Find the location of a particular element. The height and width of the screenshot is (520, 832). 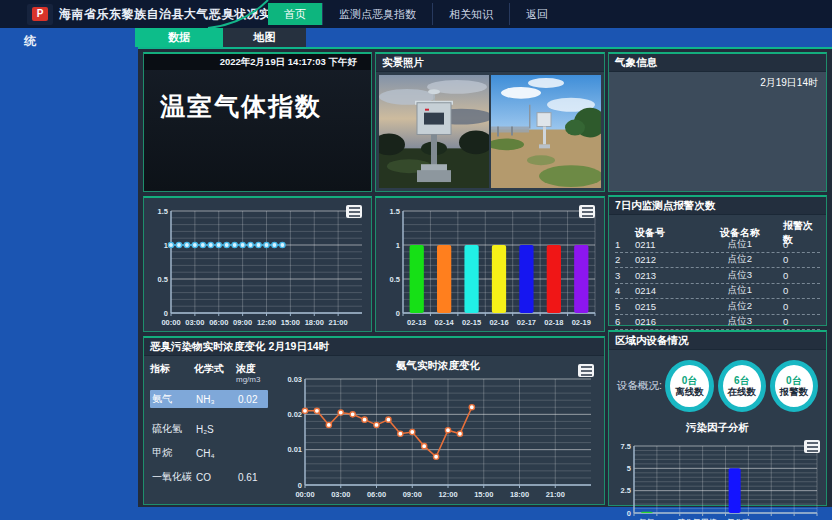

nav-item-odor-index: 监测点恶臭指数 is located at coordinates (377, 14).